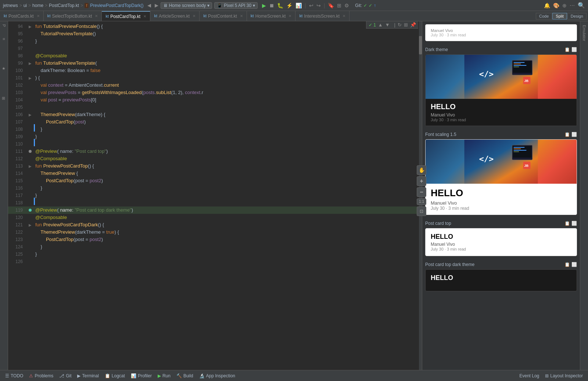 The width and height of the screenshot is (588, 381). What do you see at coordinates (4, 39) in the screenshot?
I see `sidebar-structure-icon: ≡` at bounding box center [4, 39].